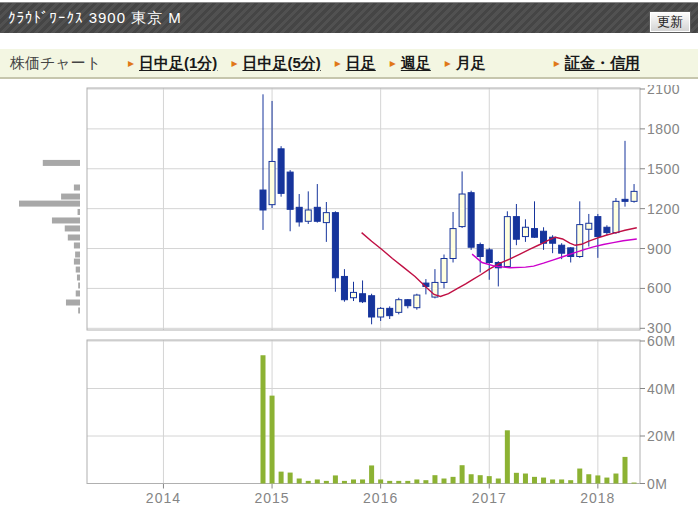  What do you see at coordinates (662, 389) in the screenshot?
I see `volume-tick-label: 40M` at bounding box center [662, 389].